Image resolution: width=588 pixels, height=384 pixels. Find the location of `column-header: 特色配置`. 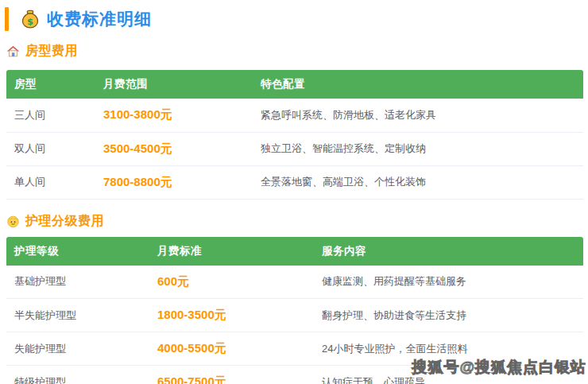

column-header: 特色配置 is located at coordinates (418, 84).